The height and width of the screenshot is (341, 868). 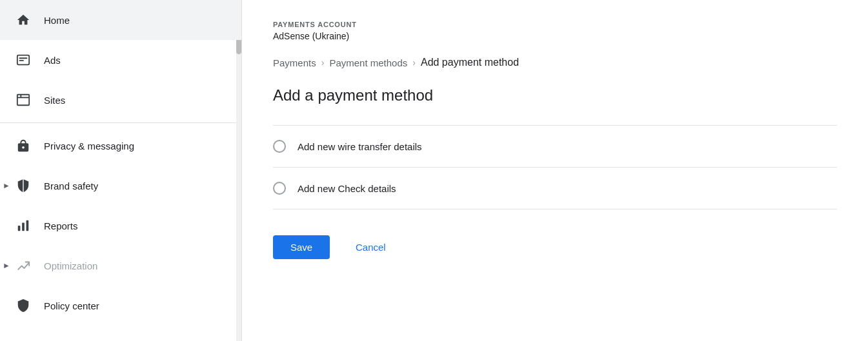 What do you see at coordinates (23, 146) in the screenshot?
I see `privacy-icon` at bounding box center [23, 146].